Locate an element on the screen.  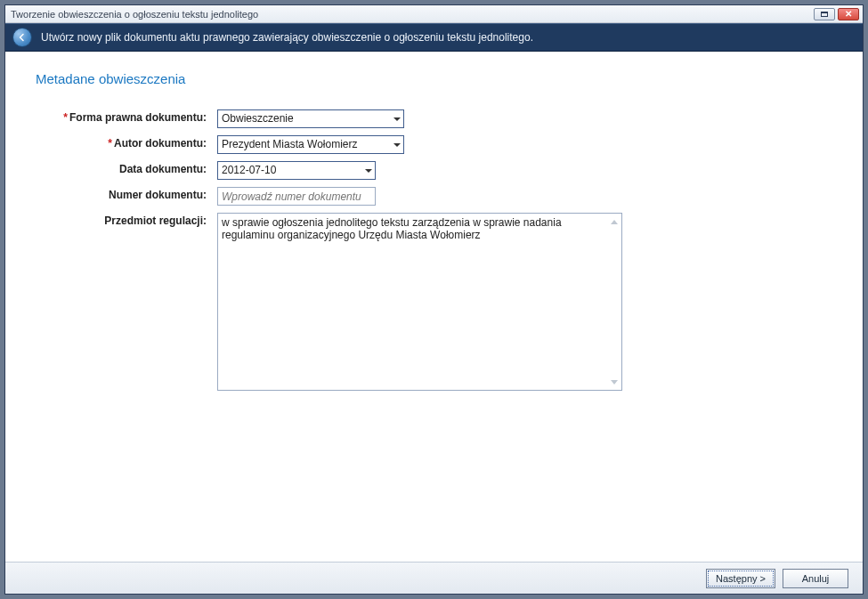
label-data: Data dokumentu: is located at coordinates (126, 168).